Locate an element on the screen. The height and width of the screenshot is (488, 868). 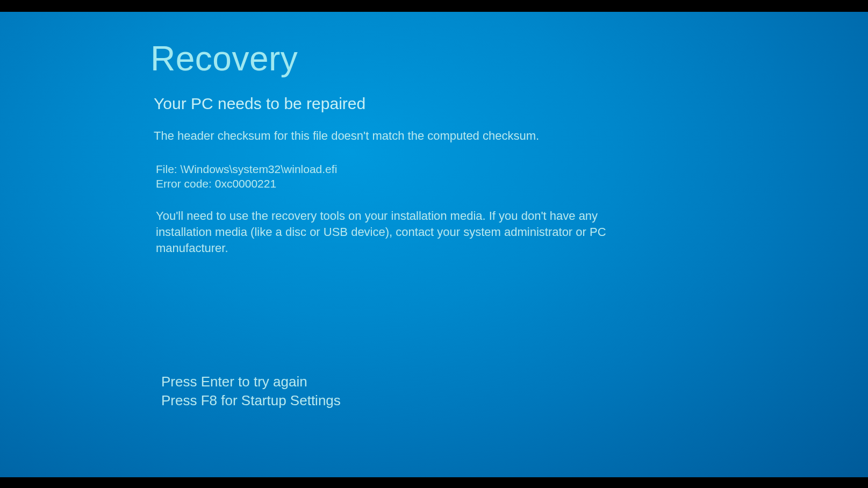
press-f8-prompt: Press F8 for Startup Settings is located at coordinates (251, 401).